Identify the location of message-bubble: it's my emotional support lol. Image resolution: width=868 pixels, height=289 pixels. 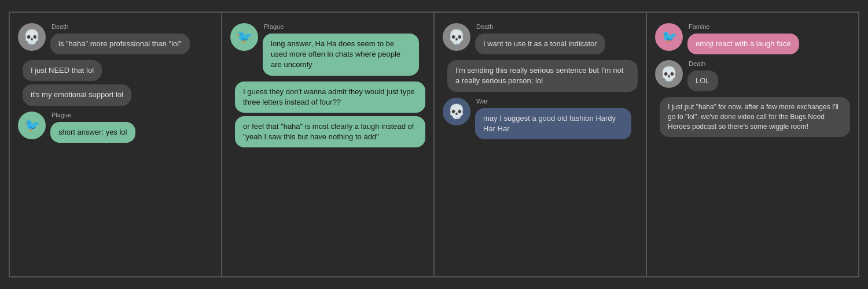
(77, 95).